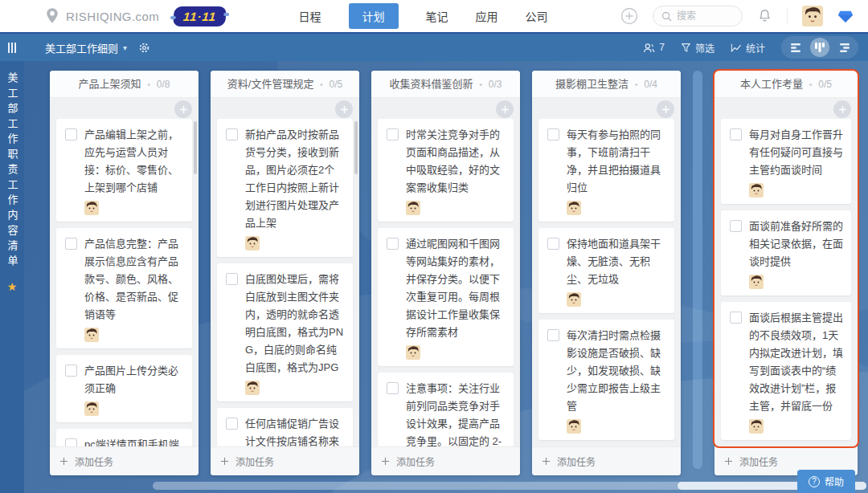  Describe the element at coordinates (796, 47) in the screenshot. I see `list-view-button` at that location.